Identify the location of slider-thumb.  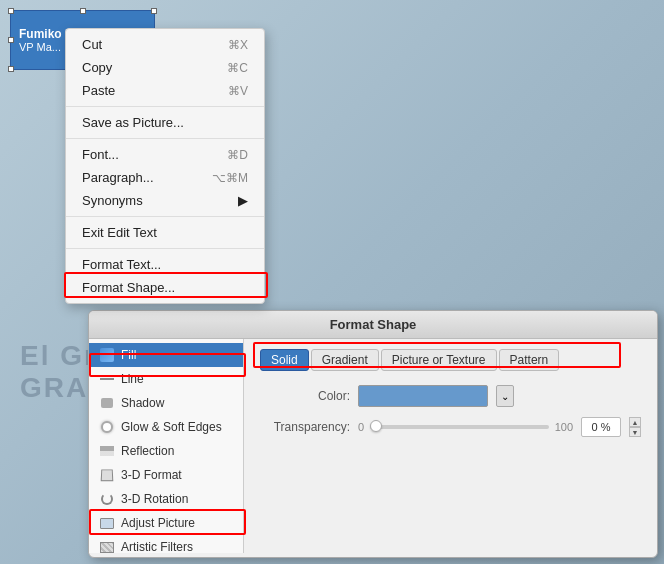
(376, 426).